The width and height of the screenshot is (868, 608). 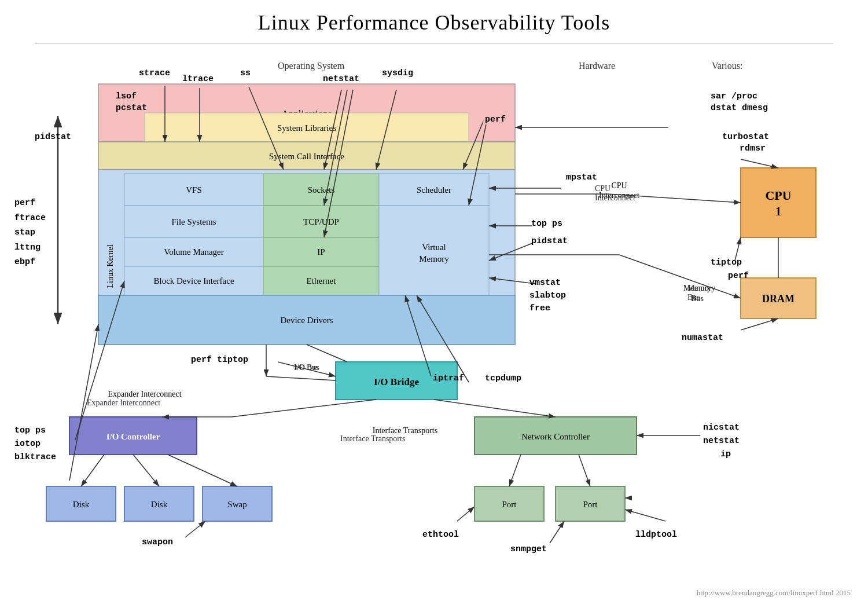 I want to click on tool-netstat-bot: netstat, so click(x=721, y=441).